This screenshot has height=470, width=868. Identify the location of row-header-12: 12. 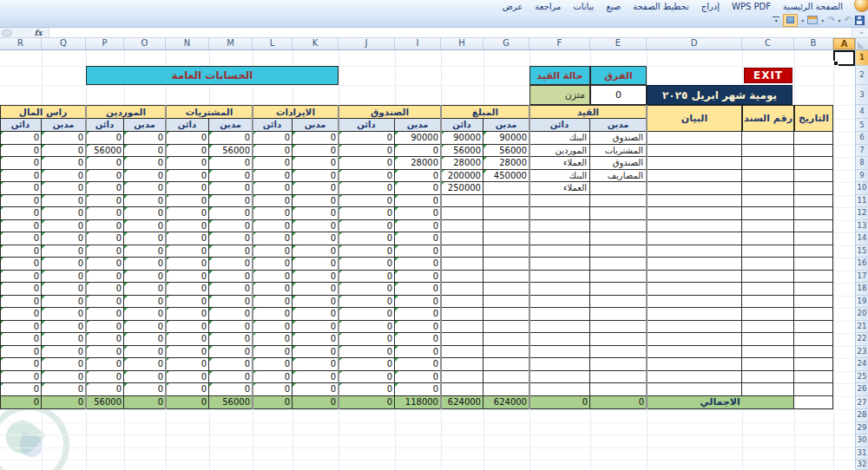
(862, 213).